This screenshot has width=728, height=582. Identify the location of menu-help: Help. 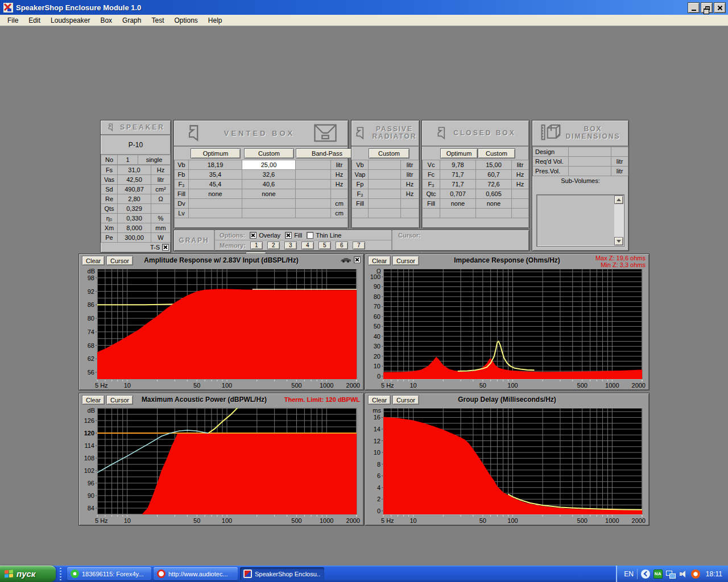
(215, 20).